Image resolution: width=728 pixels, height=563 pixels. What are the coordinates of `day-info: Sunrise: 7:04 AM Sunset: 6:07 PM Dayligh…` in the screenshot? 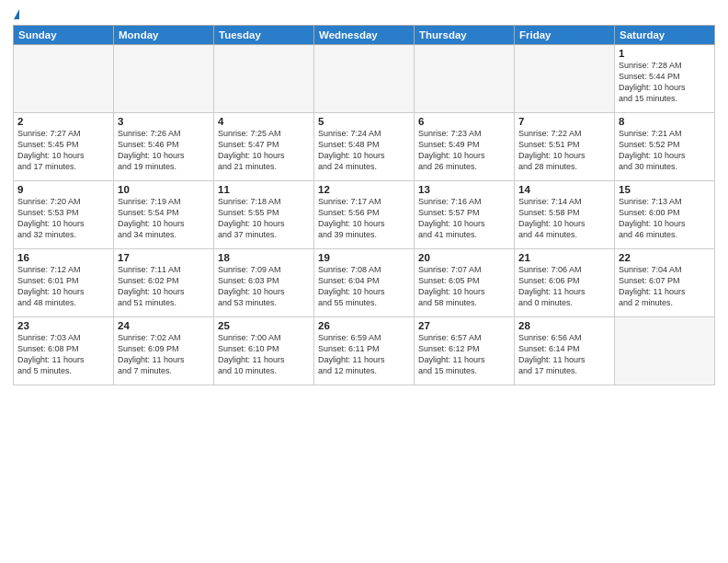 It's located at (665, 287).